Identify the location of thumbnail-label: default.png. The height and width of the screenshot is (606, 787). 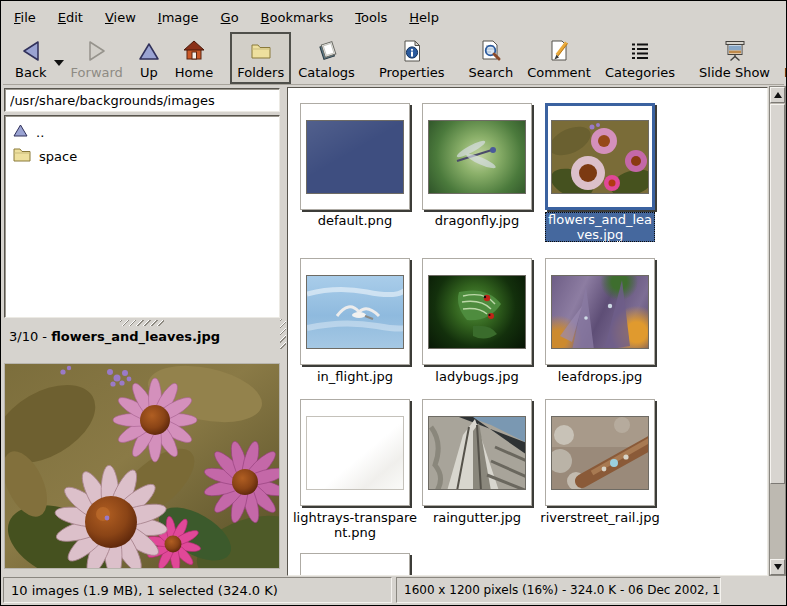
(355, 220).